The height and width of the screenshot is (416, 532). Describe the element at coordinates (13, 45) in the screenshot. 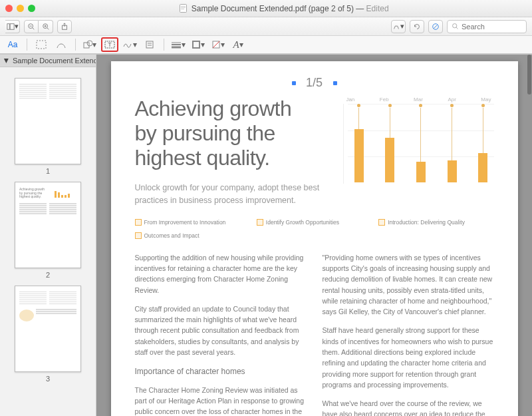

I see `text-style-button: Aa` at that location.